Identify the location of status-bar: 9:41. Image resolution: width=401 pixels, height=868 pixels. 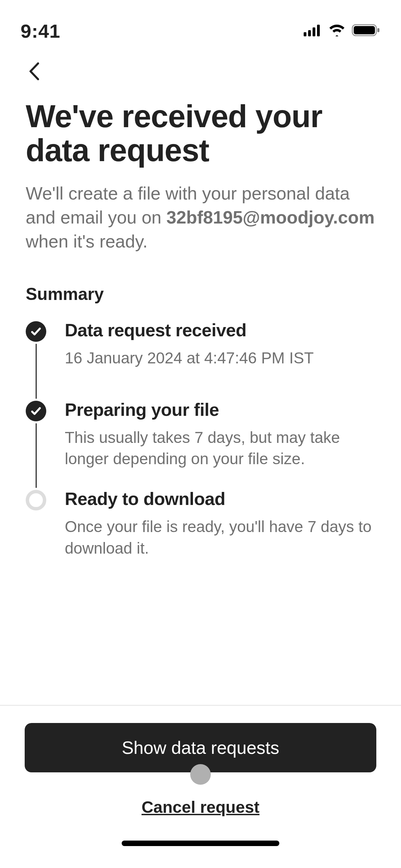
(200, 24).